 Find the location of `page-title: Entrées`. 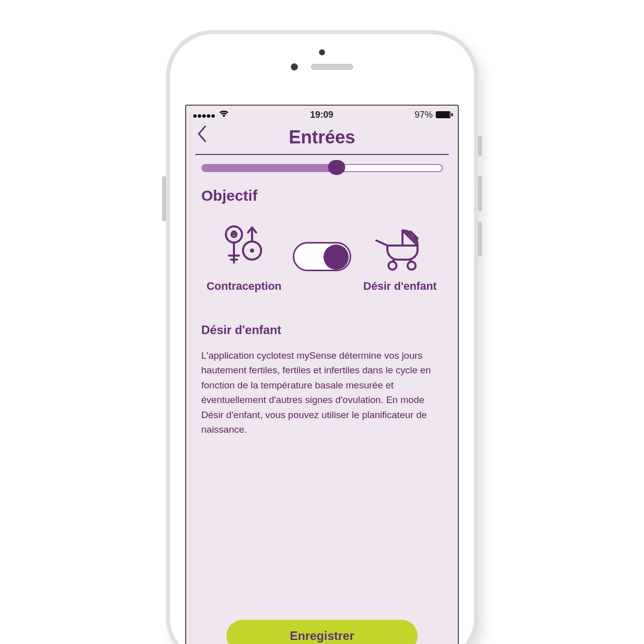

page-title: Entrées is located at coordinates (322, 137).